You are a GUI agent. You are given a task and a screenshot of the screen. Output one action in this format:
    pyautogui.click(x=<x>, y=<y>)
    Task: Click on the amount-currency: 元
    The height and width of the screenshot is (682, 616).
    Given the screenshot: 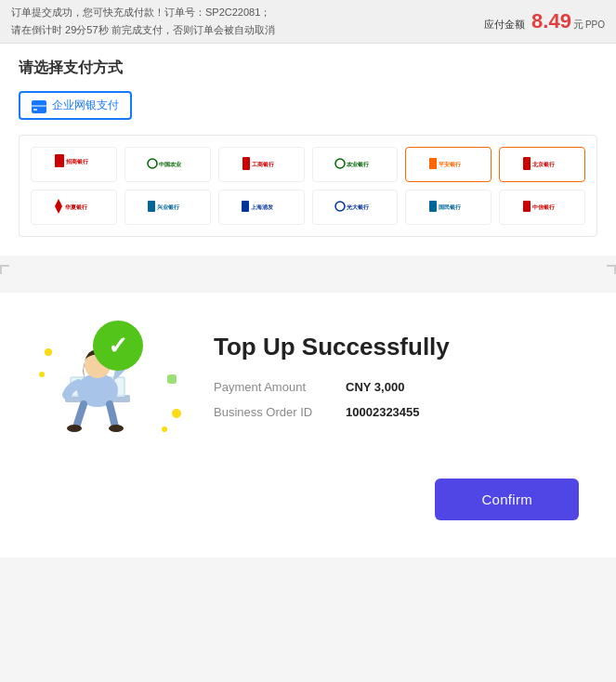 What is the action you would take?
    pyautogui.click(x=578, y=24)
    